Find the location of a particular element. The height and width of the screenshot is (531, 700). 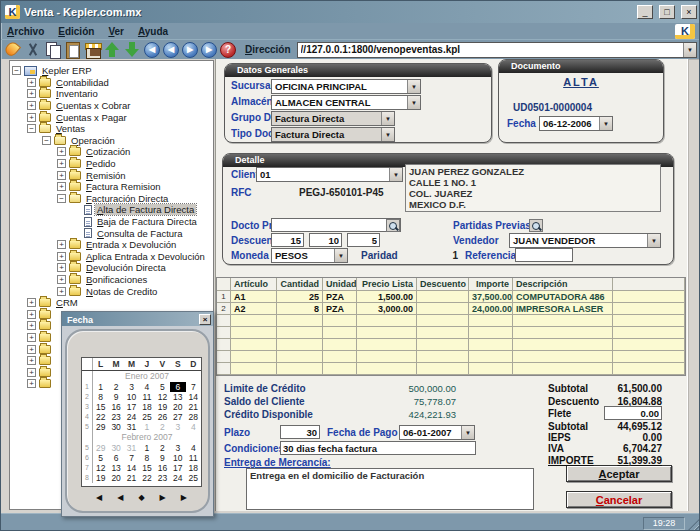

calendar-day: 16 is located at coordinates (162, 468).